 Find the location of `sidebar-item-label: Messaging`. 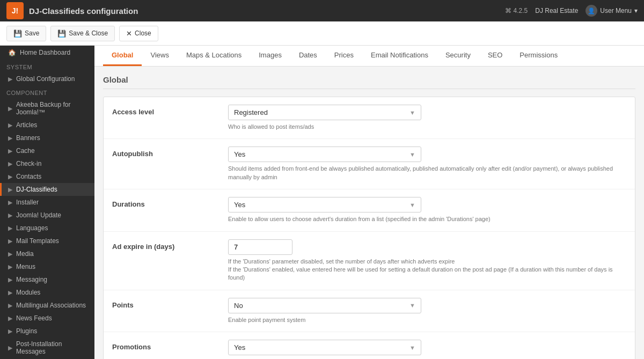

sidebar-item-label: Messaging is located at coordinates (32, 280).